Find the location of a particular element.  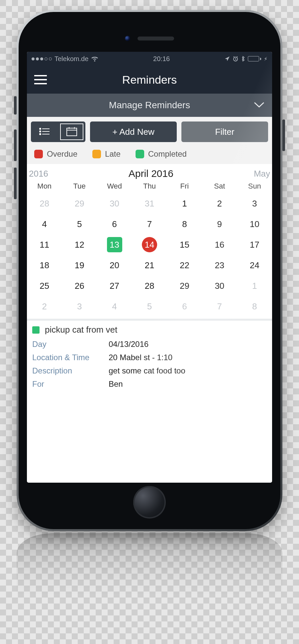

calendar-day: 15 is located at coordinates (185, 245).